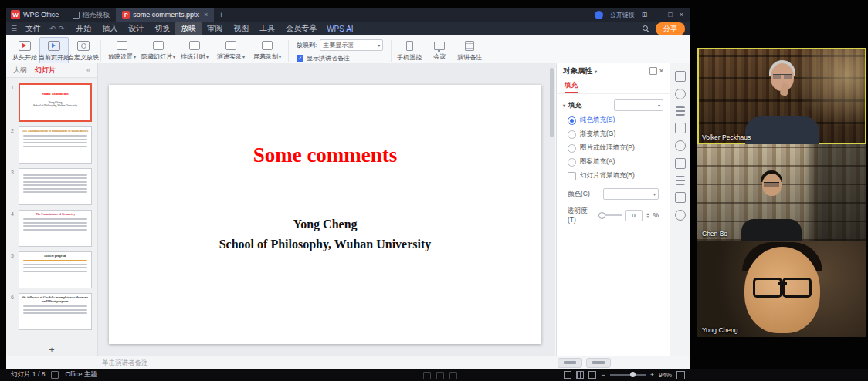 This screenshot has width=868, height=381. What do you see at coordinates (680, 197) in the screenshot?
I see `rail-icon-bookmark` at bounding box center [680, 197].